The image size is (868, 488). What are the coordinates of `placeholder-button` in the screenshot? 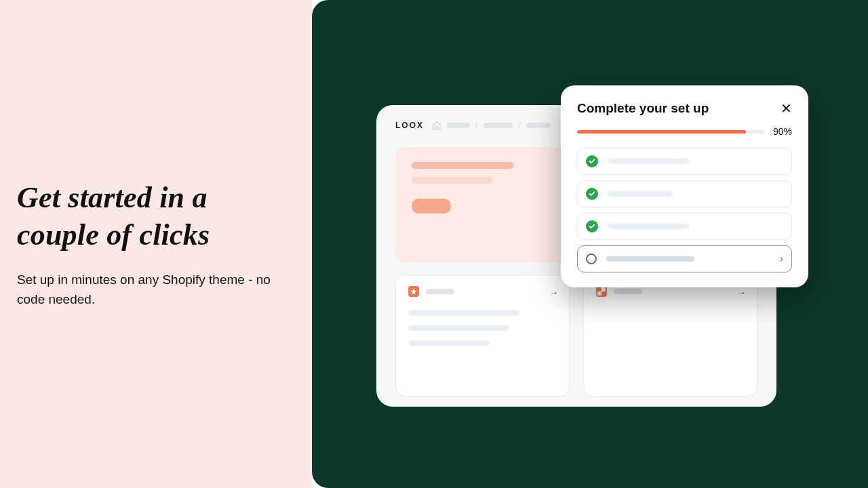 It's located at (431, 206).